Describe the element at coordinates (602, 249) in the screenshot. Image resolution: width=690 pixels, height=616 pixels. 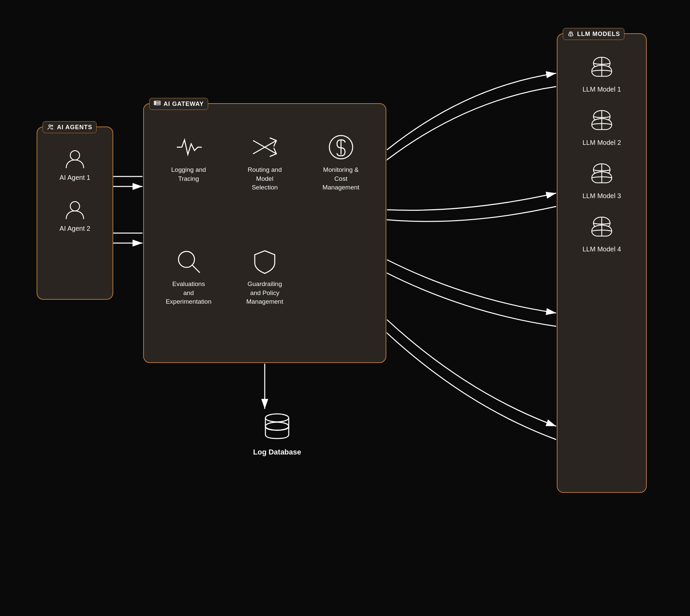
I see `llm-4-label: LLM Model 4` at that location.